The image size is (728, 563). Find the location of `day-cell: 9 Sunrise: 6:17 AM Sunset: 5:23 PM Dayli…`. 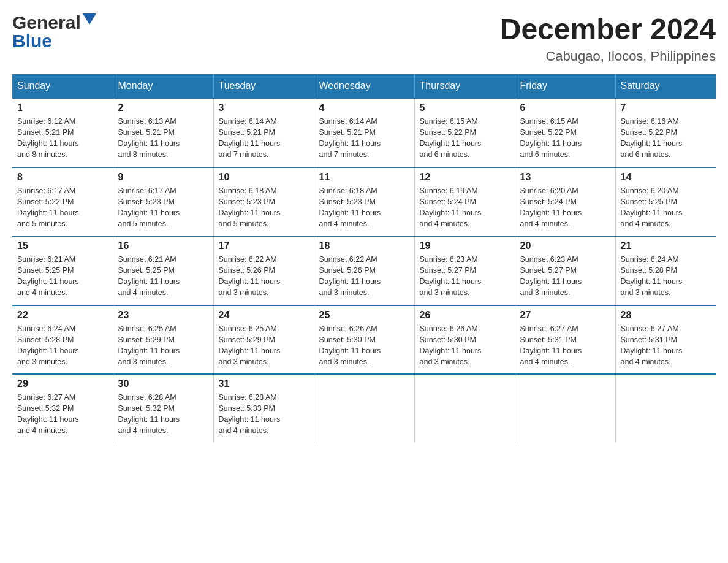

day-cell: 9 Sunrise: 6:17 AM Sunset: 5:23 PM Dayli… is located at coordinates (163, 202).